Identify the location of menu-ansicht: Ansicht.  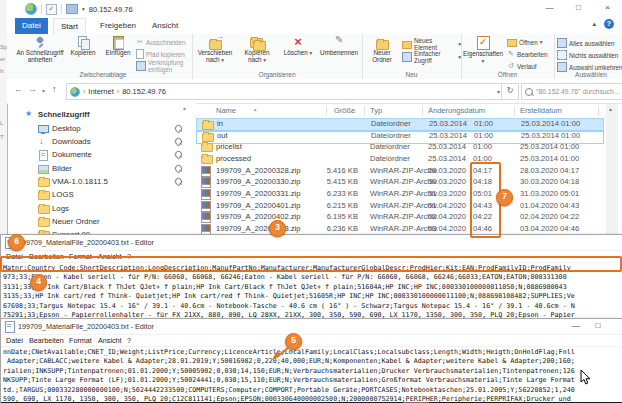
(110, 340).